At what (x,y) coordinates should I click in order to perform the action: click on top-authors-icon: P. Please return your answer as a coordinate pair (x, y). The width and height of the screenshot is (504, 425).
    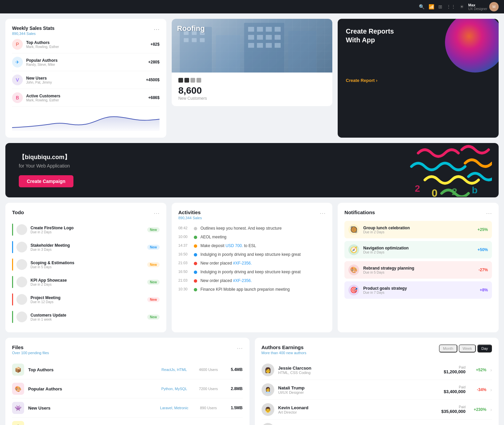
    Looking at the image, I should click on (17, 44).